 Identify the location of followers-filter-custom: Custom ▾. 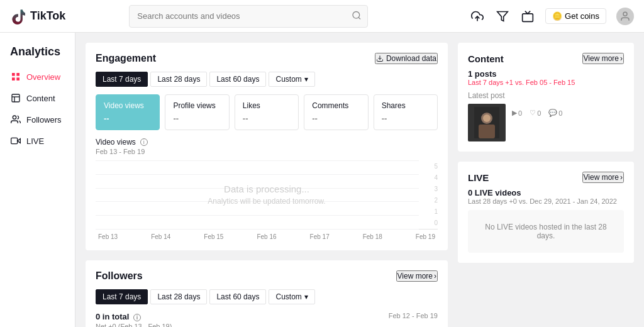
(292, 297).